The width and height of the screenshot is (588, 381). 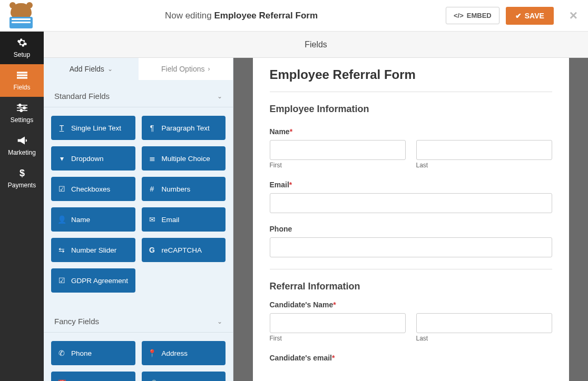 What do you see at coordinates (186, 69) in the screenshot?
I see `tab-field-options: Field Options ›` at bounding box center [186, 69].